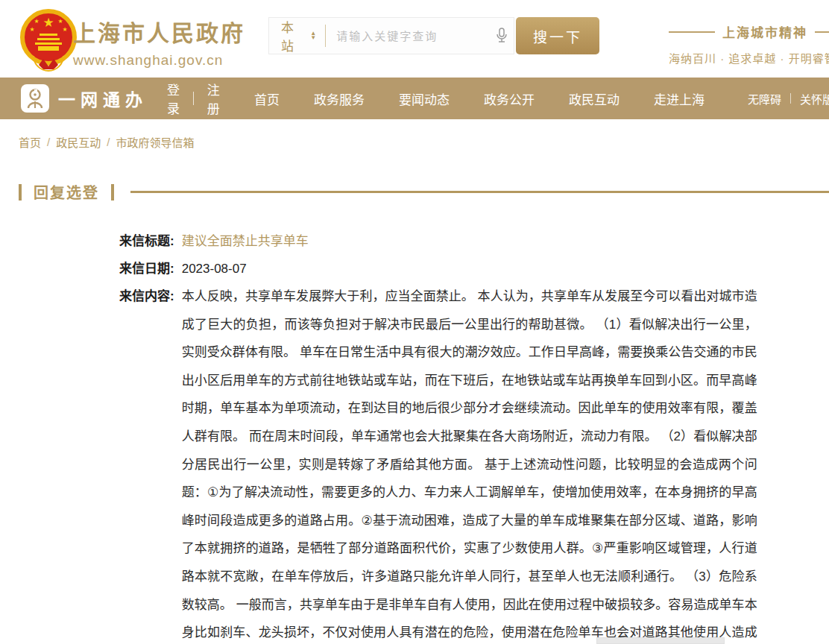 The width and height of the screenshot is (829, 644). What do you see at coordinates (293, 36) in the screenshot?
I see `search-scope-label: 本站` at bounding box center [293, 36].